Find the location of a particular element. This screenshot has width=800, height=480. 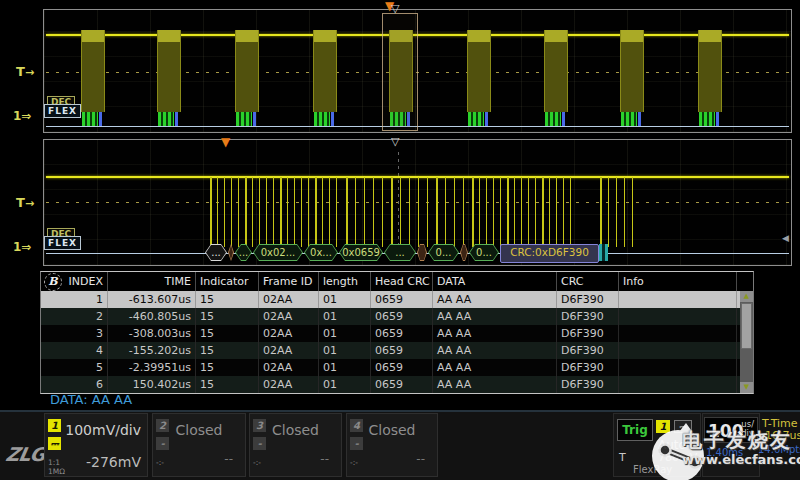

scroll-up-icon: ▲ is located at coordinates (746, 296).